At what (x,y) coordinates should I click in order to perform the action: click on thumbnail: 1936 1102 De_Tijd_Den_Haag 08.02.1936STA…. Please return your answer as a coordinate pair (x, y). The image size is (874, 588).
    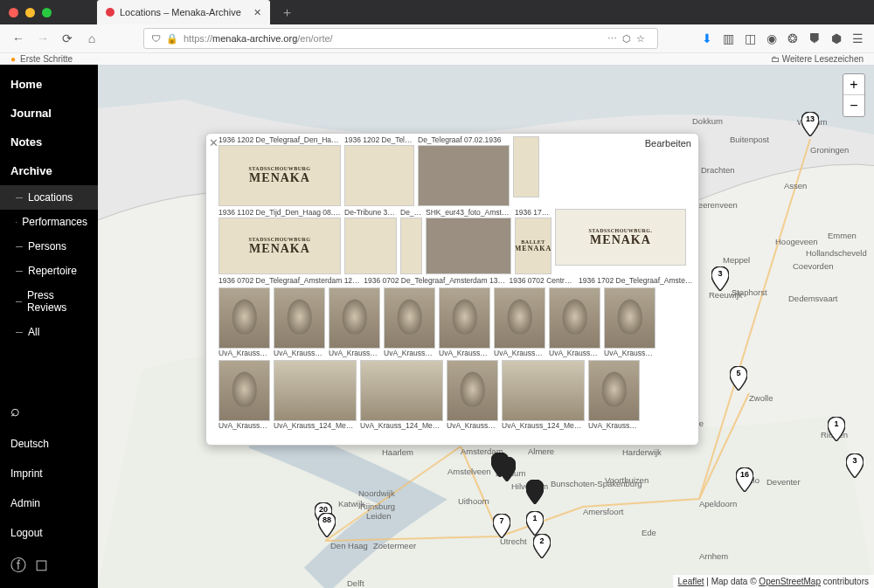
    Looking at the image, I should click on (280, 241).